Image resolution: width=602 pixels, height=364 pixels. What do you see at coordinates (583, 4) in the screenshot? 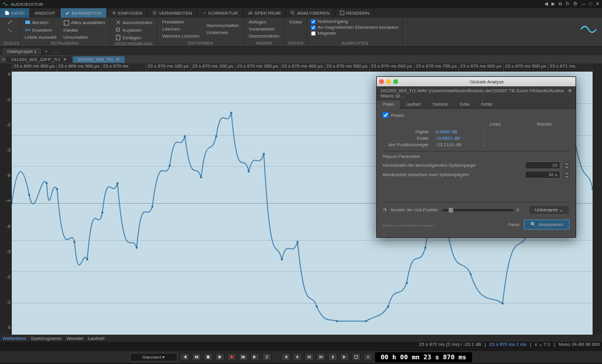
I see `minimize-icon: —` at bounding box center [583, 4].